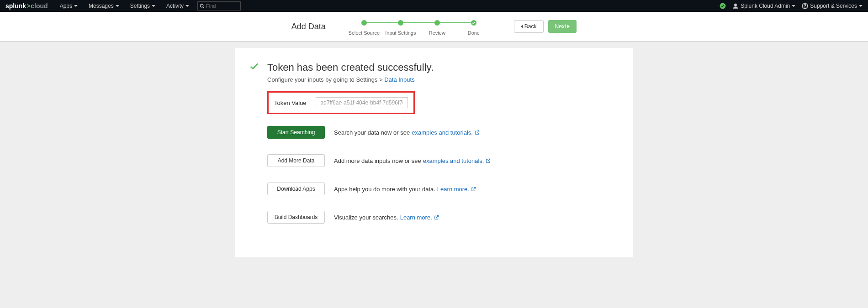 This screenshot has height=308, width=868. Describe the element at coordinates (16, 6) in the screenshot. I see `logo-text-1: splunk` at that location.